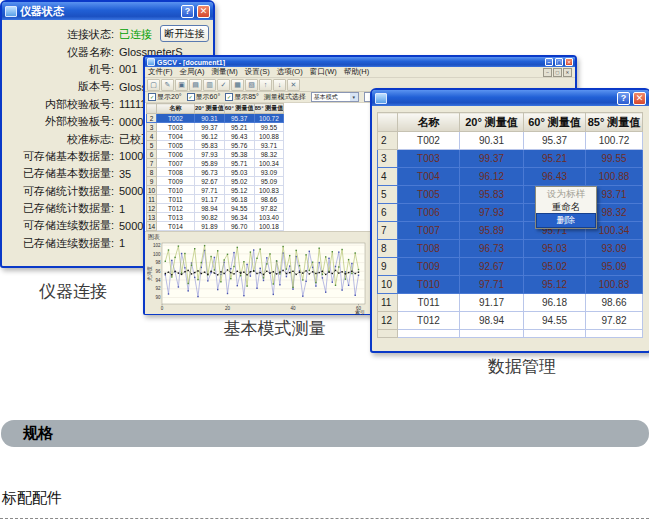  What do you see at coordinates (258, 72) in the screenshot?
I see `menu-item: 设置(S)` at bounding box center [258, 72].